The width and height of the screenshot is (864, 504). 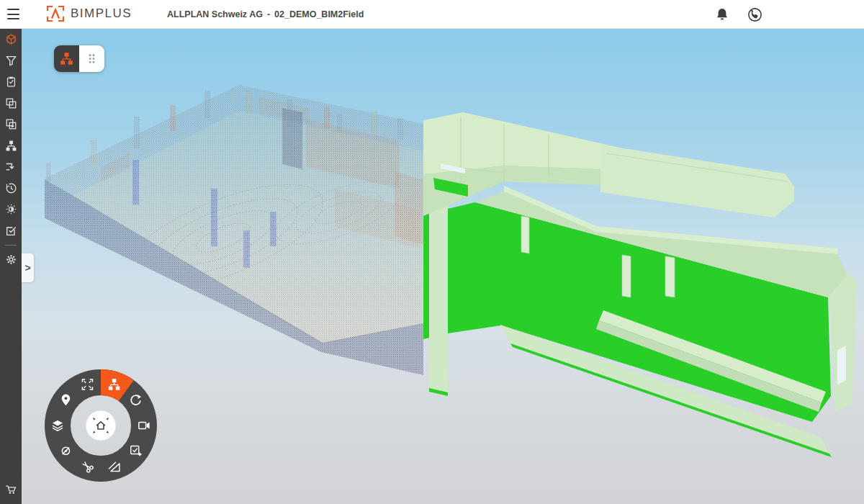 I want to click on structure-icon, so click(x=12, y=145).